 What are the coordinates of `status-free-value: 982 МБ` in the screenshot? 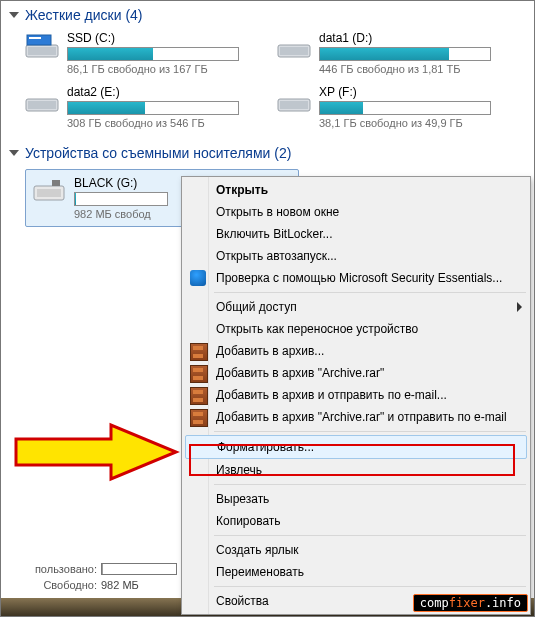 It's located at (120, 585).